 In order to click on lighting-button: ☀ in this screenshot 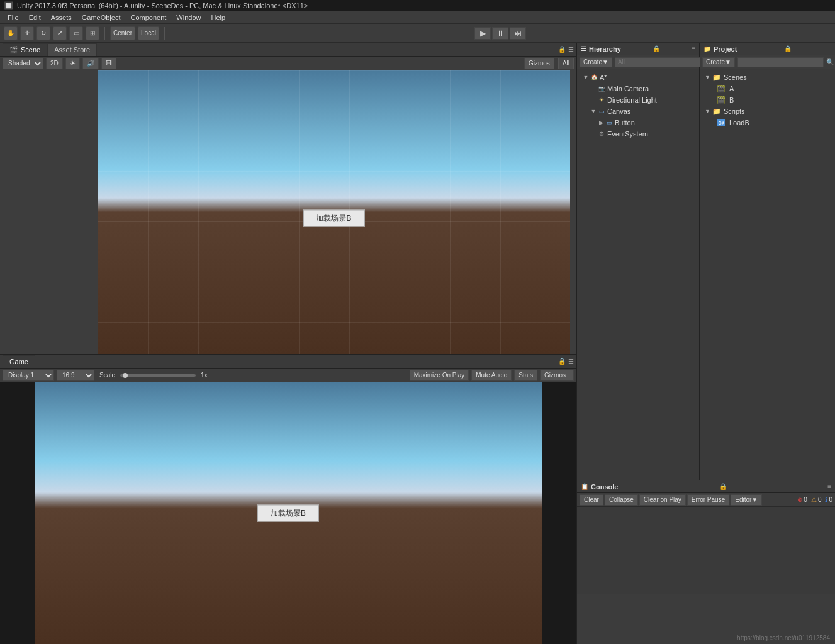, I will do `click(73, 64)`.